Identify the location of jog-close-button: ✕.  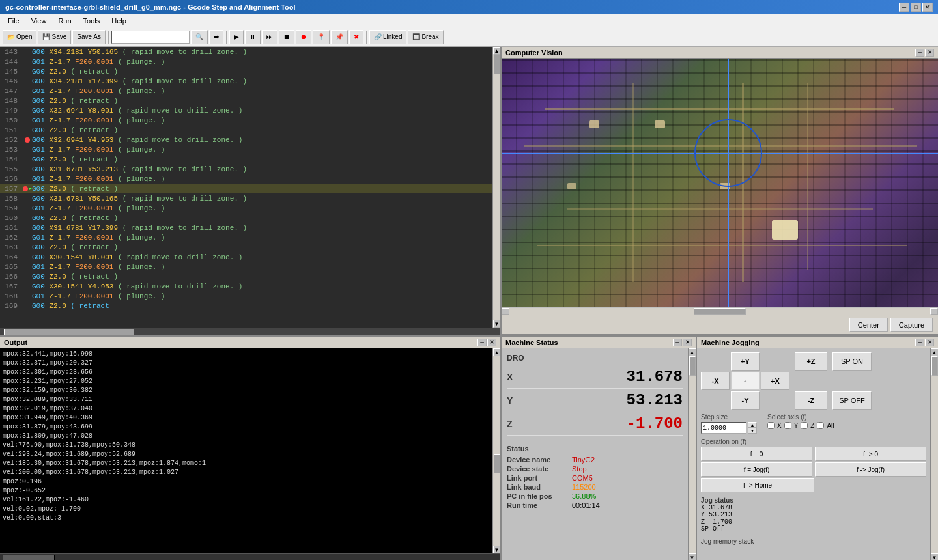
(930, 343).